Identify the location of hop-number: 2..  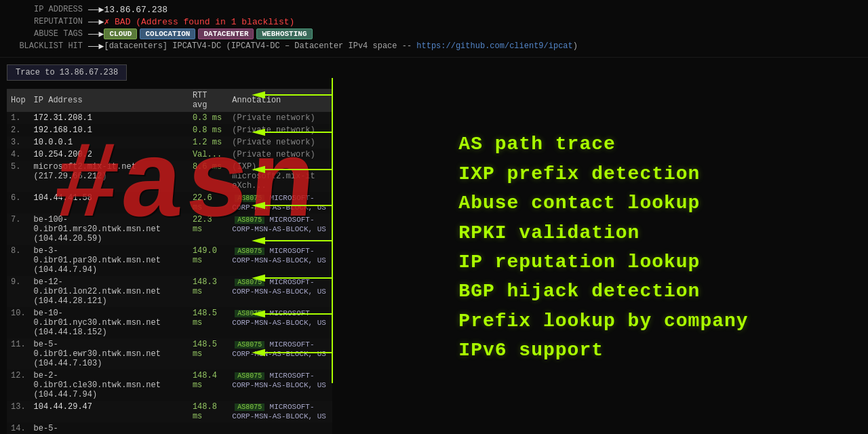
(18, 130).